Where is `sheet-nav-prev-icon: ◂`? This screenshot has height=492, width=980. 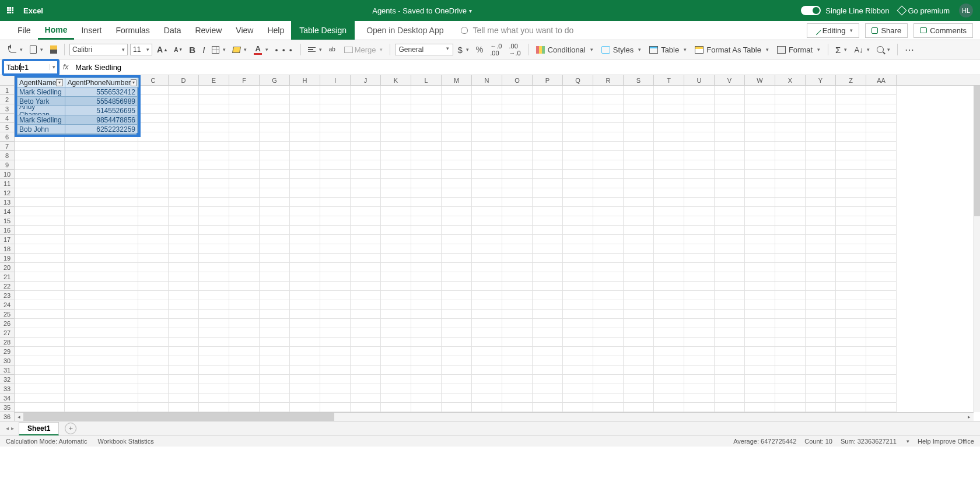
sheet-nav-prev-icon: ◂ is located at coordinates (7, 428).